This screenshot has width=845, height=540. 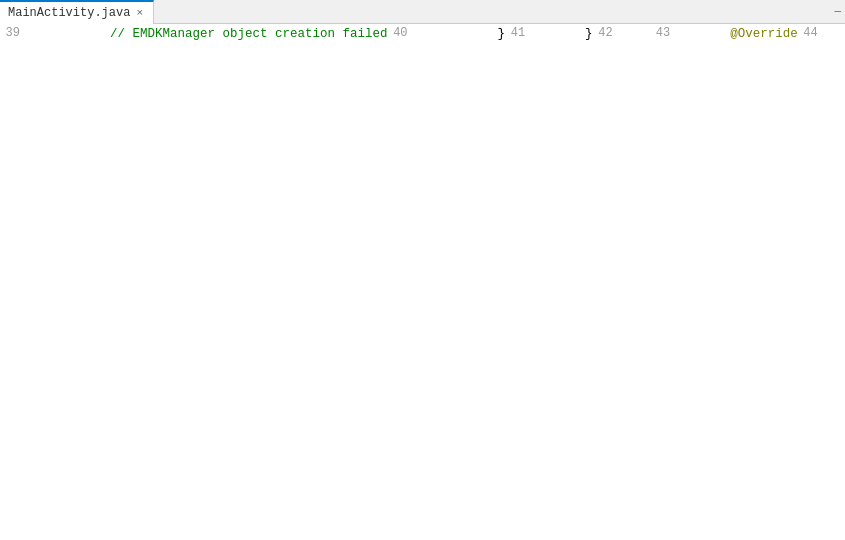 I want to click on tab-bar: MainActivity.java × ─, so click(x=422, y=12).